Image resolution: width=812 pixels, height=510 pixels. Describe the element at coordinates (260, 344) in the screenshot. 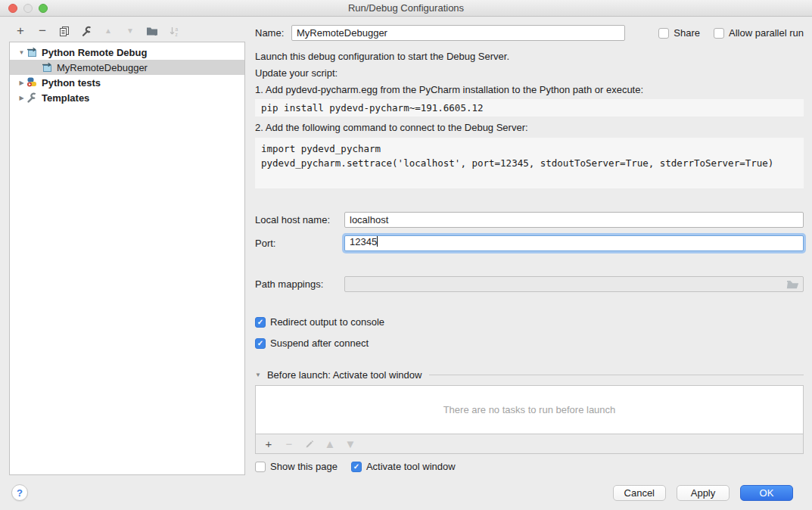

I see `suspend-after-connect-checkbox: ✓` at that location.